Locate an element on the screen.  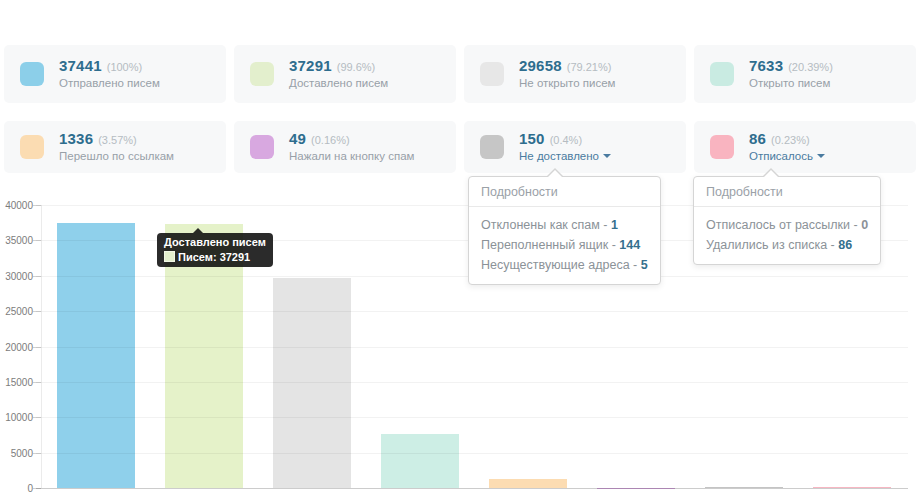
stat-label: Отправлено писем is located at coordinates (110, 84).